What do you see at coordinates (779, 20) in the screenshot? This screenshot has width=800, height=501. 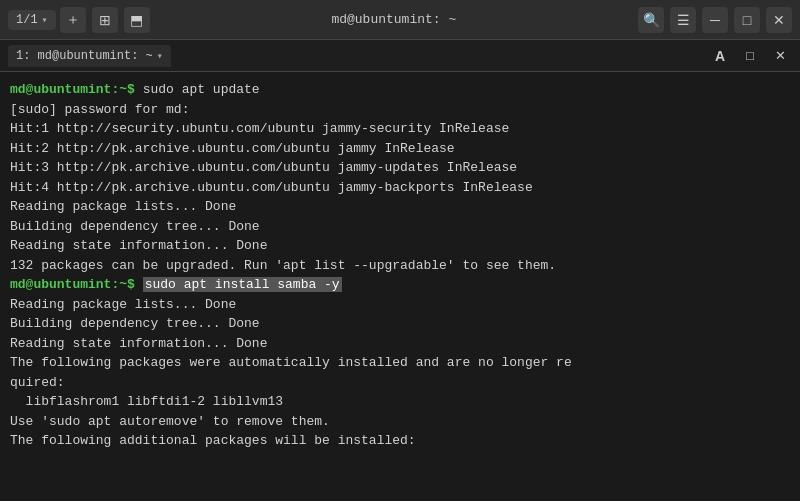 I see `close-button: ✕` at bounding box center [779, 20].